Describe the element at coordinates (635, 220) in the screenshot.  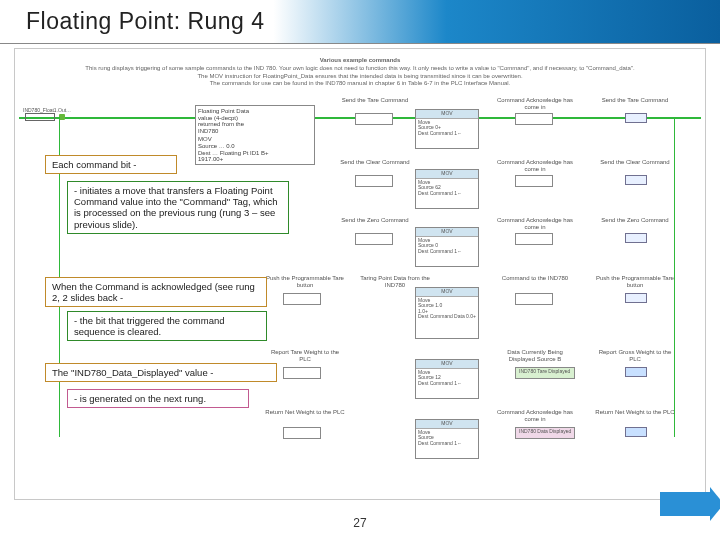
I see `cap-send-zero-r: Send the Zero Command` at that location.